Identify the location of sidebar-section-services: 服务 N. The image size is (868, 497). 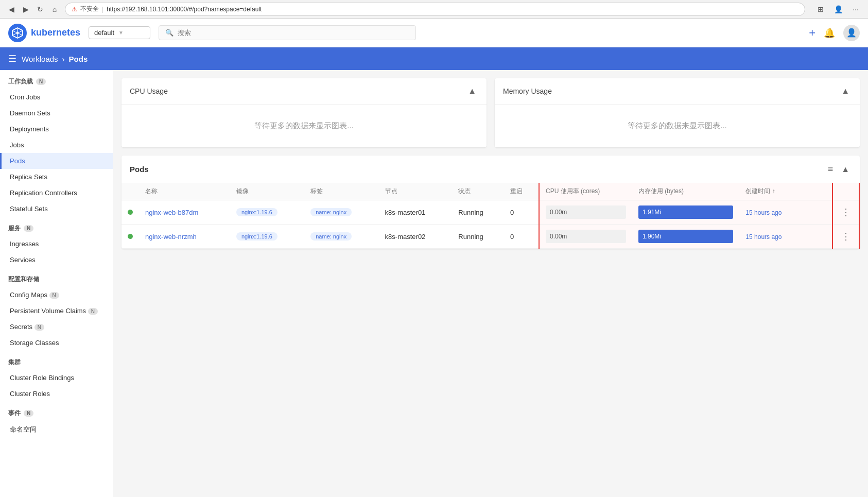
(57, 227).